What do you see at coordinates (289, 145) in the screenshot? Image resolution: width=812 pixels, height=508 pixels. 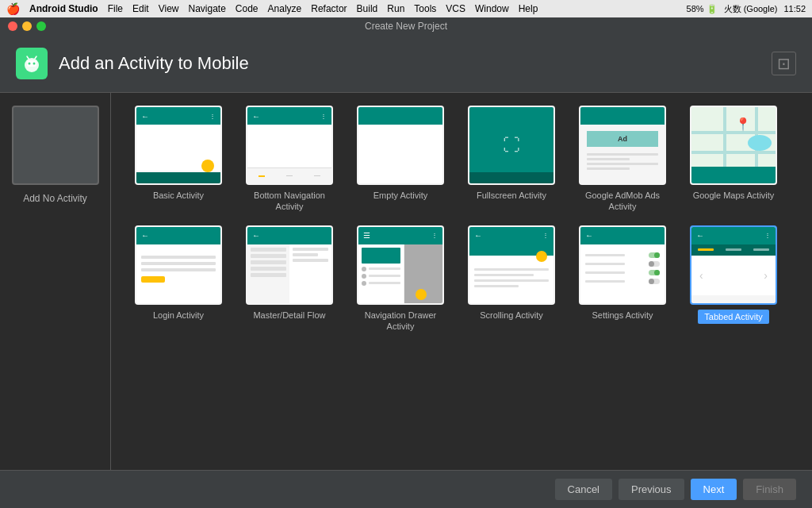 I see `activity-card-bottom-nav: ← ⋮` at bounding box center [289, 145].